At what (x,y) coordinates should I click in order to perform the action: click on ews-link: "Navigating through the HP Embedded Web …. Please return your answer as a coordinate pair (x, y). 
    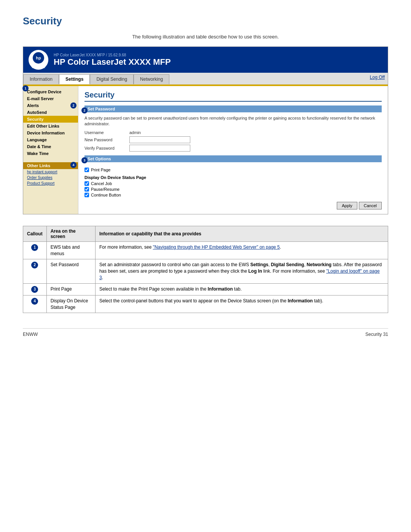
    Looking at the image, I should click on (217, 247).